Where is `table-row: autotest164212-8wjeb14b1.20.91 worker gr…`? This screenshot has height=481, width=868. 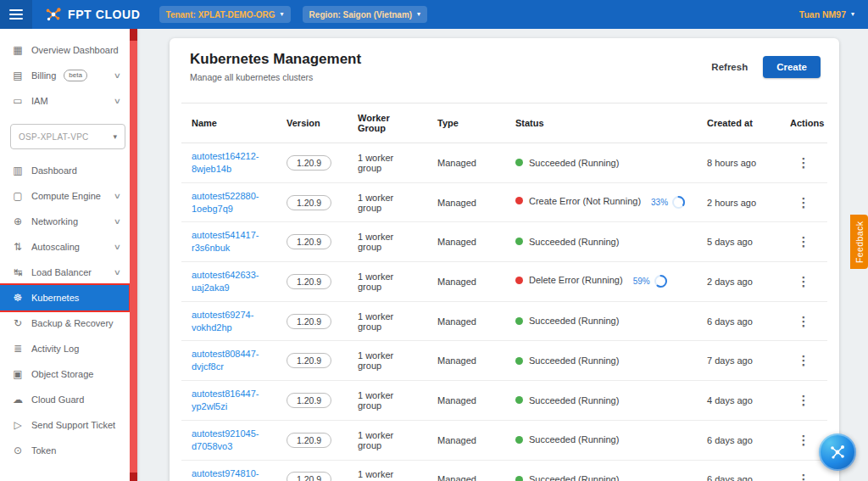 table-row: autotest164212-8wjeb14b1.20.91 worker gr… is located at coordinates (504, 163).